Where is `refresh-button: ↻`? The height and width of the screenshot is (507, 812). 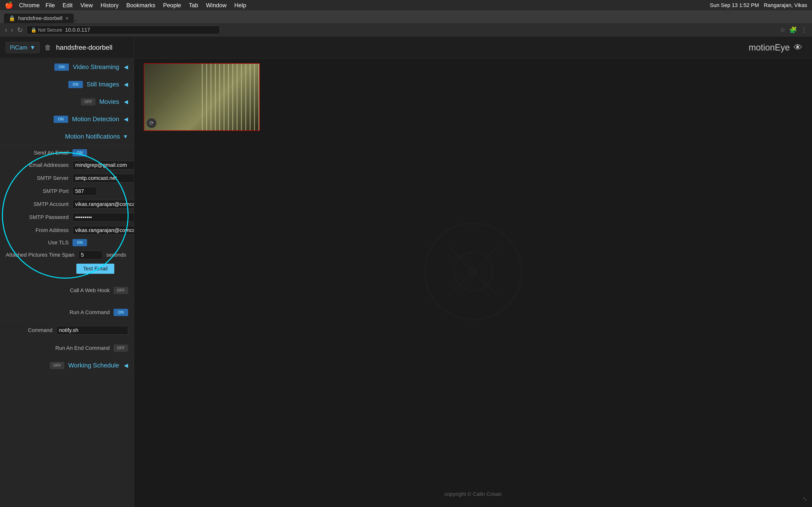
refresh-button: ↻ is located at coordinates (20, 30).